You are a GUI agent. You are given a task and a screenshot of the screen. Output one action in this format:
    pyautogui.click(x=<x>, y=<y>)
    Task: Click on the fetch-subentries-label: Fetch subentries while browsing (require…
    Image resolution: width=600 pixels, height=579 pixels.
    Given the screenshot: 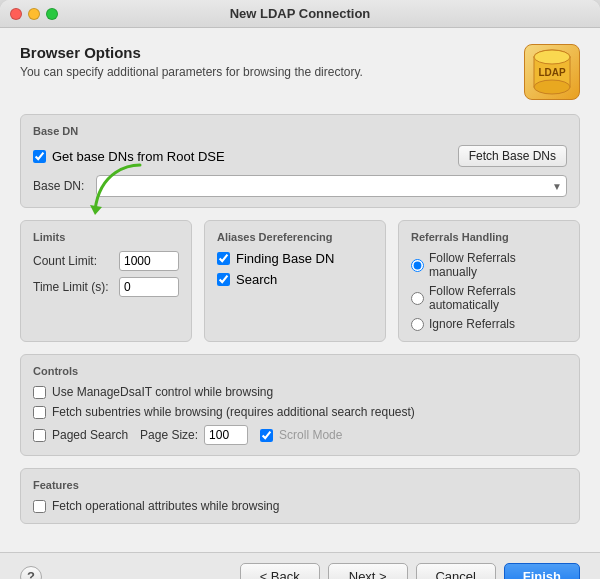 What is the action you would take?
    pyautogui.click(x=234, y=412)
    